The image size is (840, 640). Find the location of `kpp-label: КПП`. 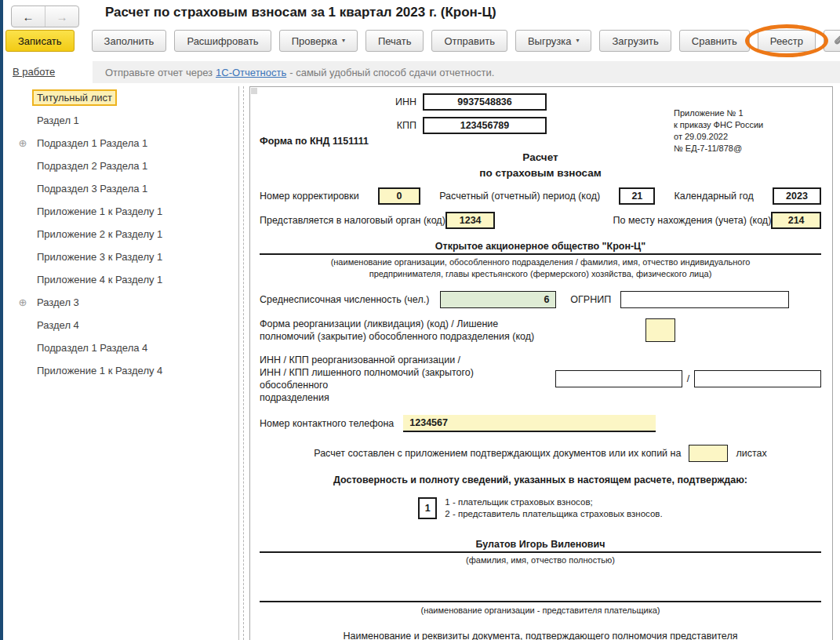

kpp-label: КПП is located at coordinates (404, 125).